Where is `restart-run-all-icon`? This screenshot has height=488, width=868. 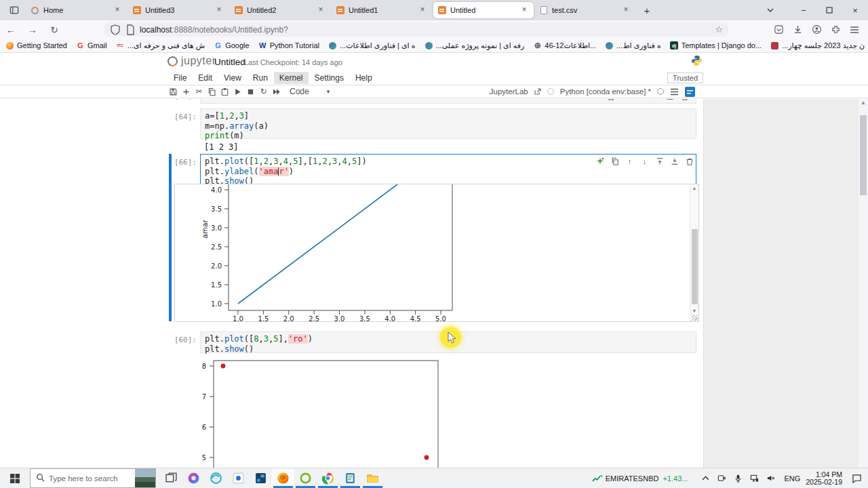
restart-run-all-icon is located at coordinates (277, 92).